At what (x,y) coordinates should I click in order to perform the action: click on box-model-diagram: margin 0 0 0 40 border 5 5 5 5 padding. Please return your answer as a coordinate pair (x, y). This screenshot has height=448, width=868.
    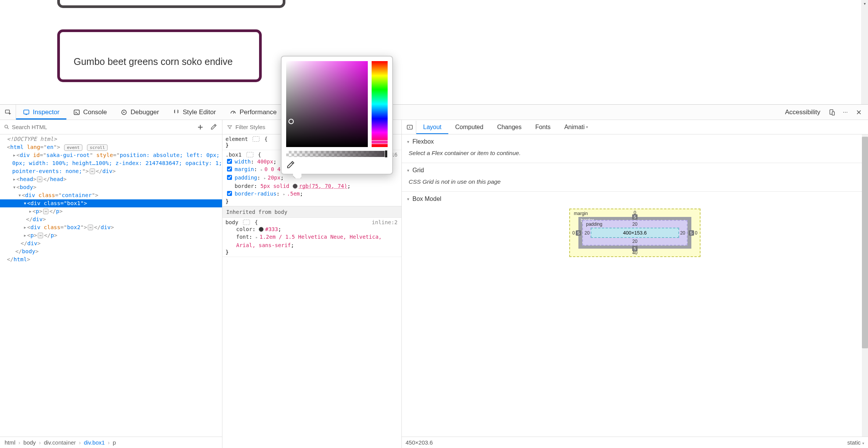
    Looking at the image, I should click on (635, 233).